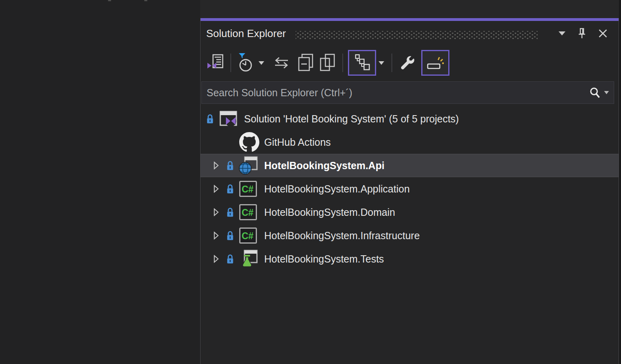 This screenshot has width=621, height=364. Describe the element at coordinates (246, 63) in the screenshot. I see `pending-changes-filter-button` at that location.